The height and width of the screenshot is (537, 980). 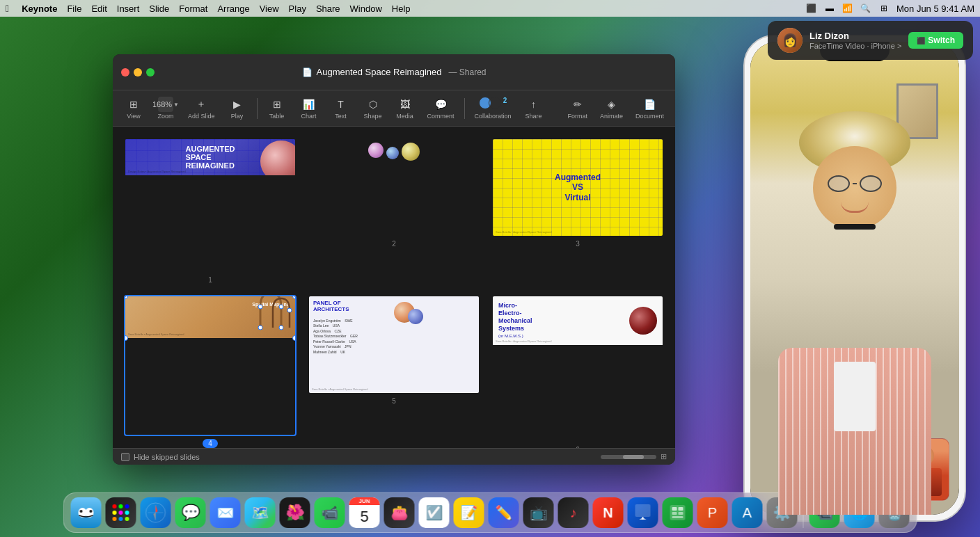 I want to click on slide-5-container: PANEL OFARCHITECTS Jocelyn Engström SWE …, so click(x=394, y=371).